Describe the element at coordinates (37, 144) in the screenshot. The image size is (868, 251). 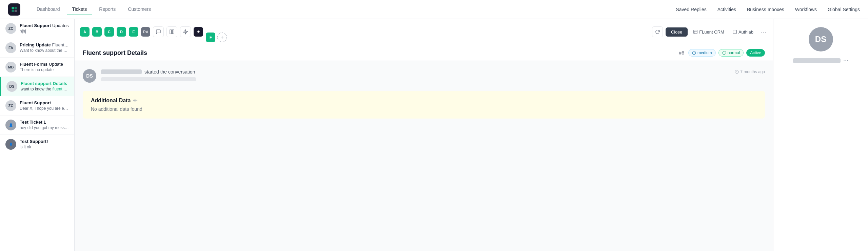
I see `sidebar-item-ts1: 👤 Test Support! is it ok` at that location.